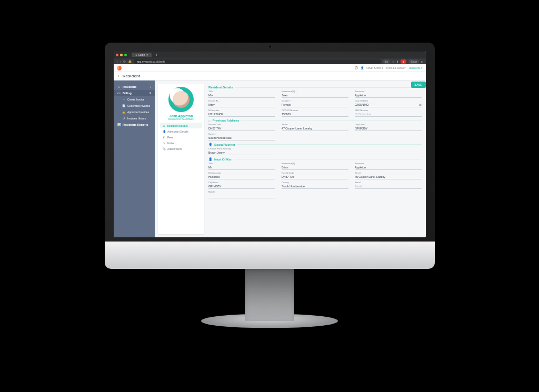 The height and width of the screenshot is (392, 539). I want to click on sidebar-item-residents: ⌂ Residents ›, so click(134, 87).